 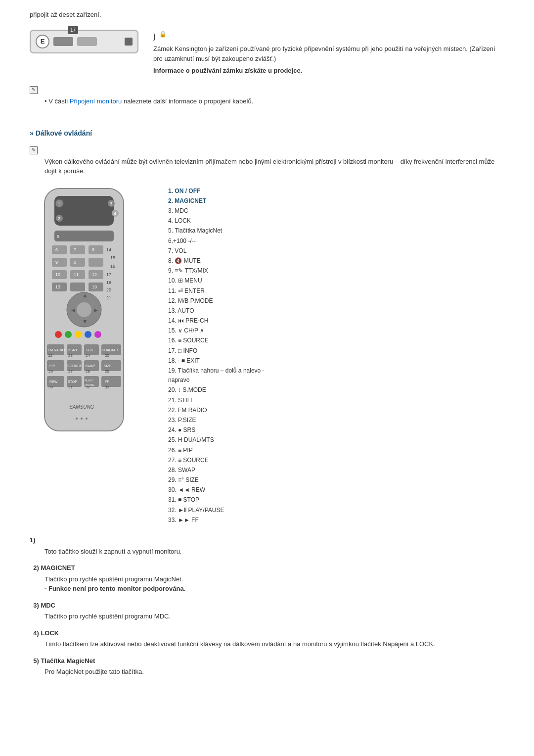 I want to click on desc-item-5: 5) Tlačítka MagicNet Pro MagicNet použij…, so click(x=267, y=666).